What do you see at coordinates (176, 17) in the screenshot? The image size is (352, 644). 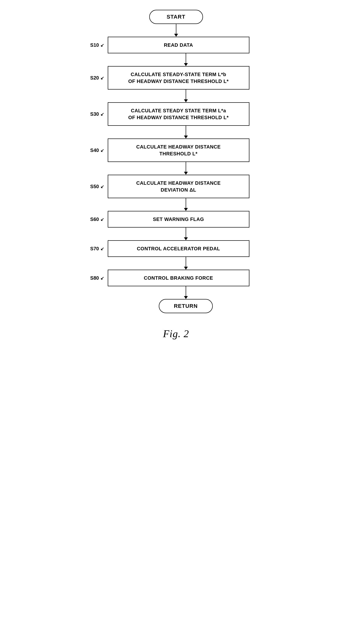 I see `start-node: START` at bounding box center [176, 17].